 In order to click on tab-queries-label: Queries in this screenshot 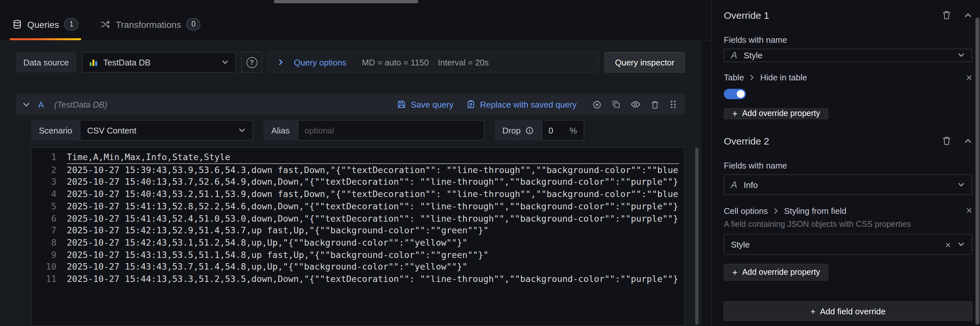, I will do `click(43, 24)`.